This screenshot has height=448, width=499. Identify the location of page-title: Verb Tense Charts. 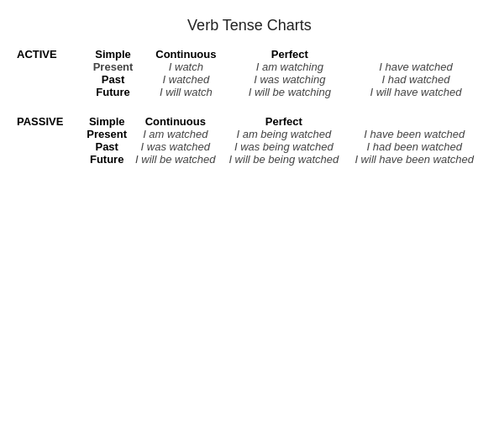
(250, 25).